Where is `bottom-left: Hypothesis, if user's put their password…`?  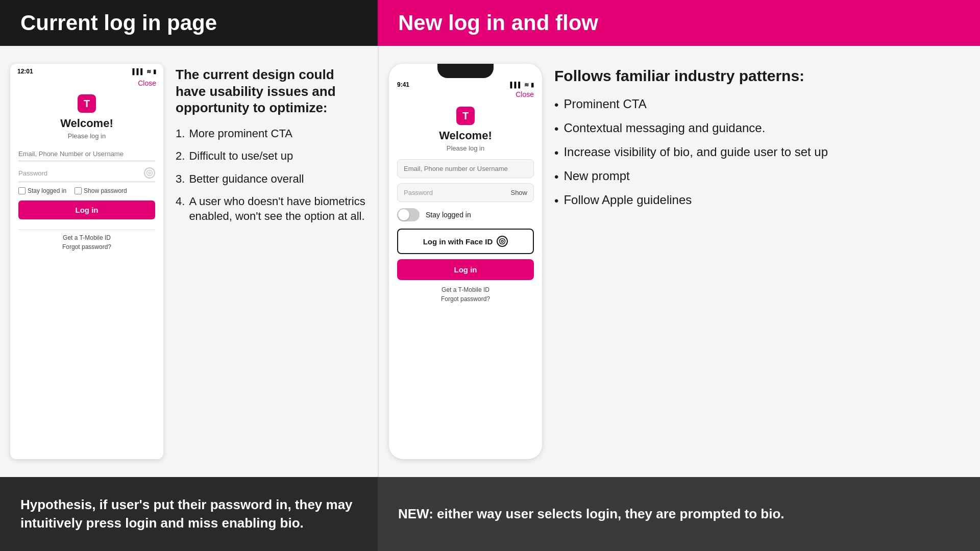
bottom-left: Hypothesis, if user's put their password… is located at coordinates (189, 514).